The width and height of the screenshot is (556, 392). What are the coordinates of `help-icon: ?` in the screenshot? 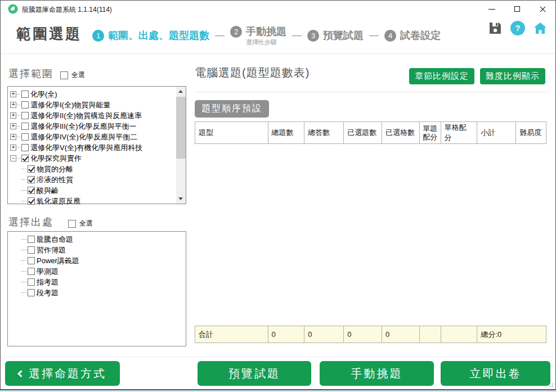 It's located at (518, 28).